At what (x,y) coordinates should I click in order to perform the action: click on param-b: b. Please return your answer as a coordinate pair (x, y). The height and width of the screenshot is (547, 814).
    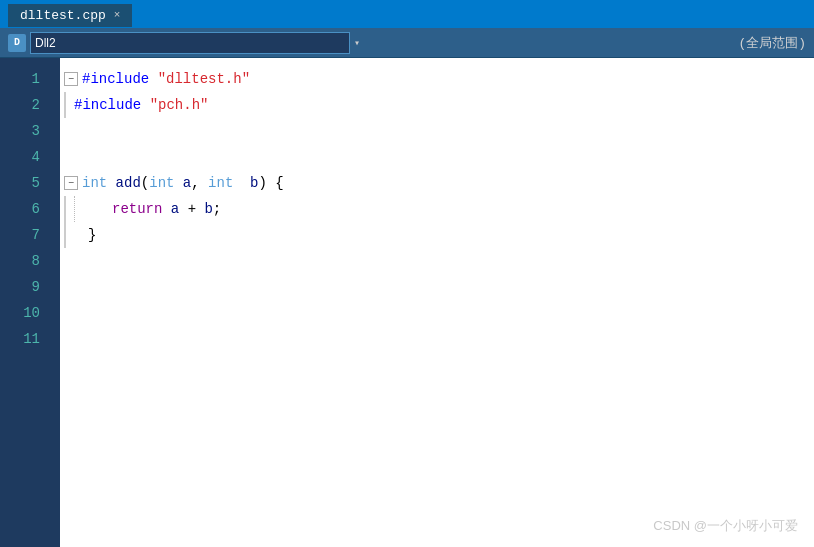
    Looking at the image, I should click on (254, 183).